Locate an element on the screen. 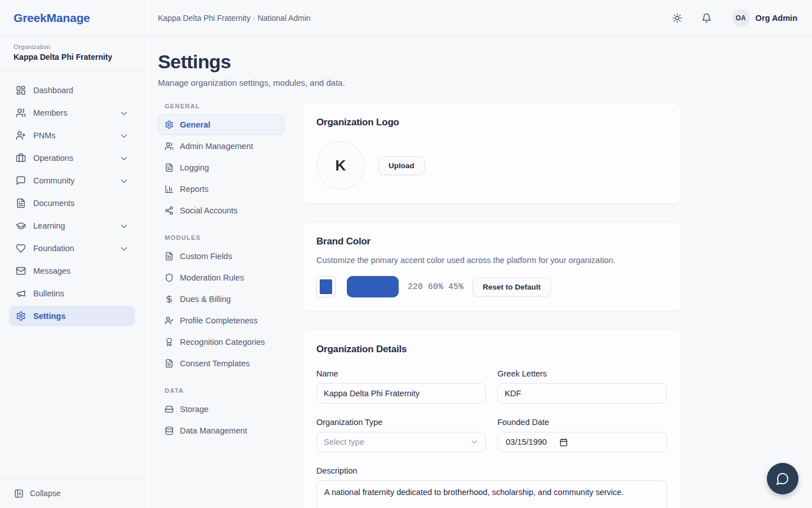 The height and width of the screenshot is (508, 812). page-title: Settings is located at coordinates (476, 62).